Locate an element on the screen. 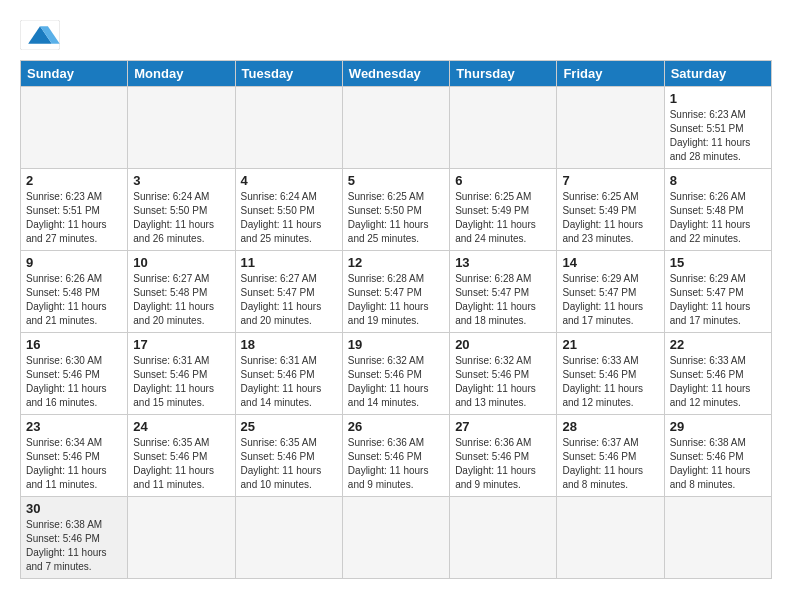  day-info: Sunrise: 6:25 AMSunset: 5:50 PMDaylight:… is located at coordinates (396, 218).